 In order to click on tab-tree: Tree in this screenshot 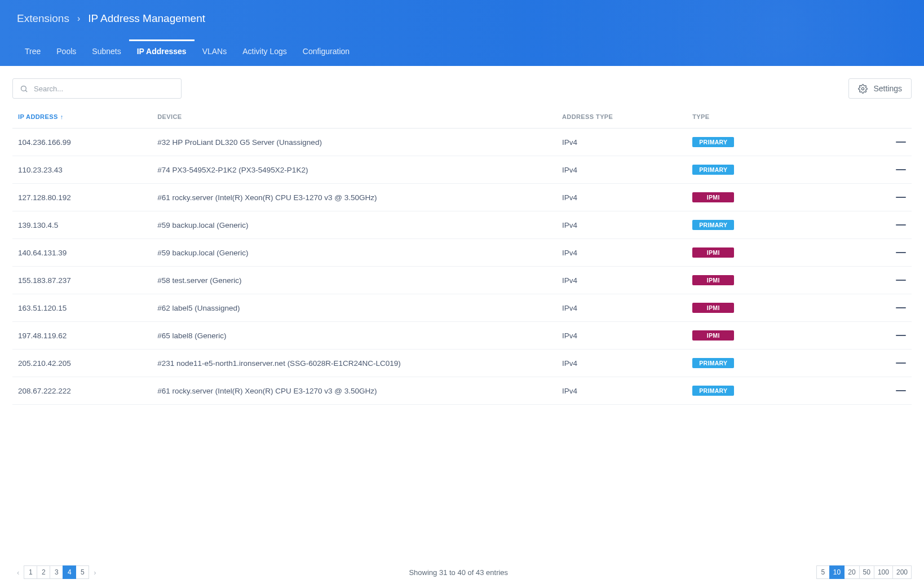, I will do `click(33, 53)`.